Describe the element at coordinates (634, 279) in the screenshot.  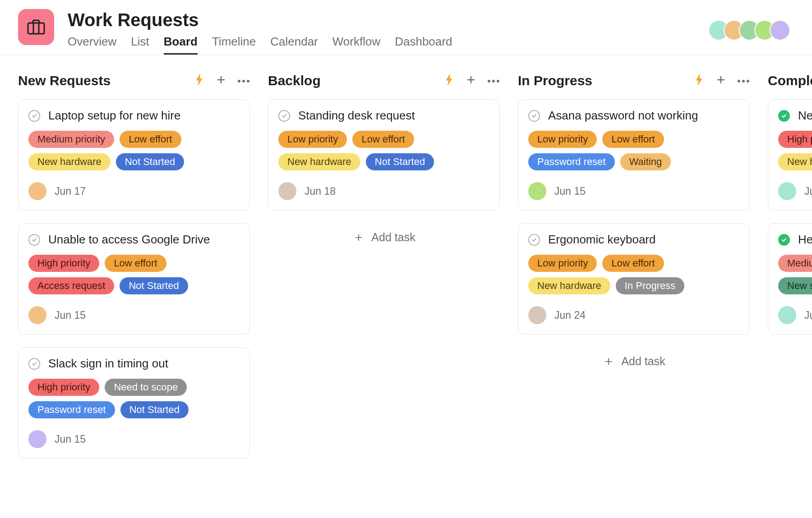
I see `task-card: Ergonomic keyboardLow priorityLow effort…` at that location.